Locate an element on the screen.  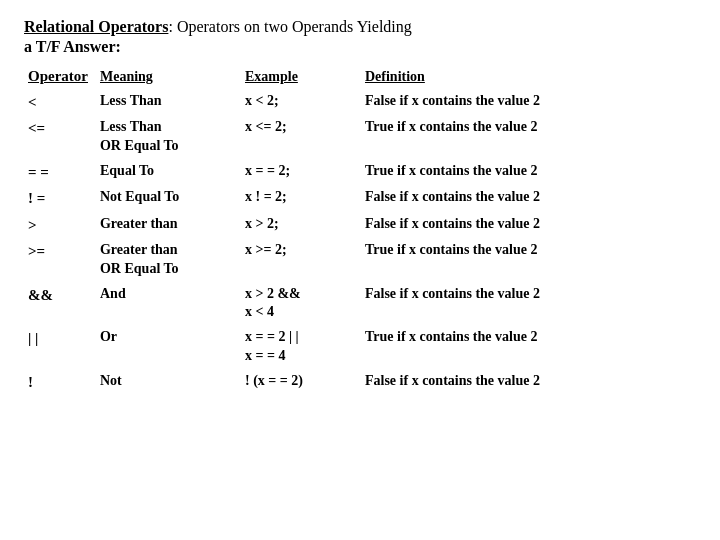
table-row: !Not! (x = = 2)False if x contains the v… is located at coordinates (360, 382).